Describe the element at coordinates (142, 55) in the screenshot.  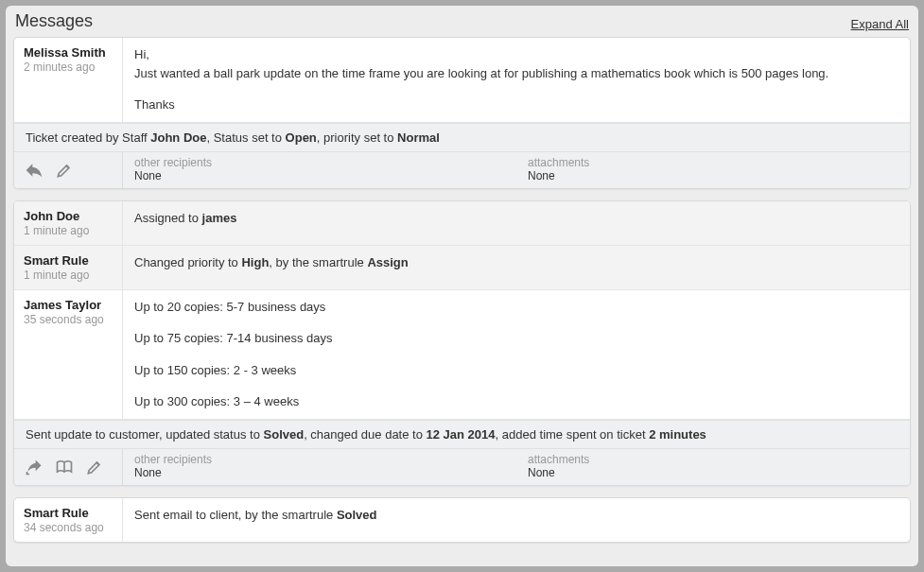
I see `message-text: Hi,` at that location.